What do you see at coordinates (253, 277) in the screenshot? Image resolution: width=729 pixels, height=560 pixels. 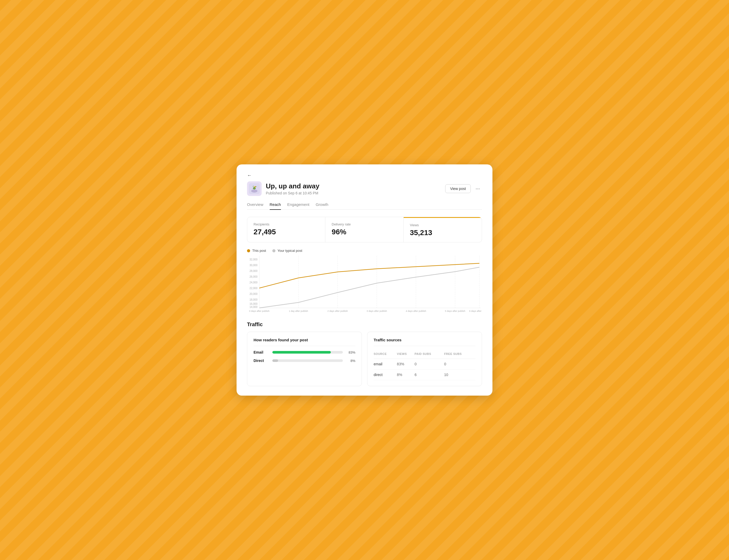 I see `svg-text: 26,000` at bounding box center [253, 277].